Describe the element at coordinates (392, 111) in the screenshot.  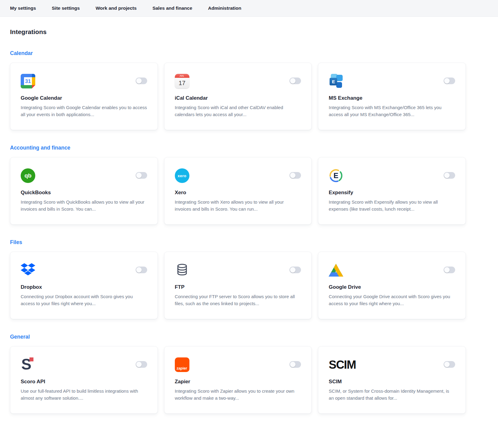
I see `card-description: Integrating Scoro with MS Exchange/Offic…` at that location.